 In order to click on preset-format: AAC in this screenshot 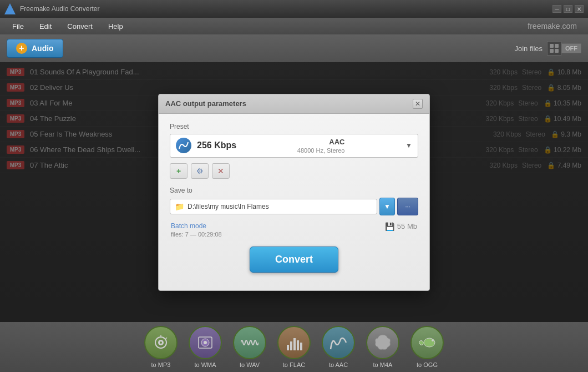, I will do `click(337, 142)`.